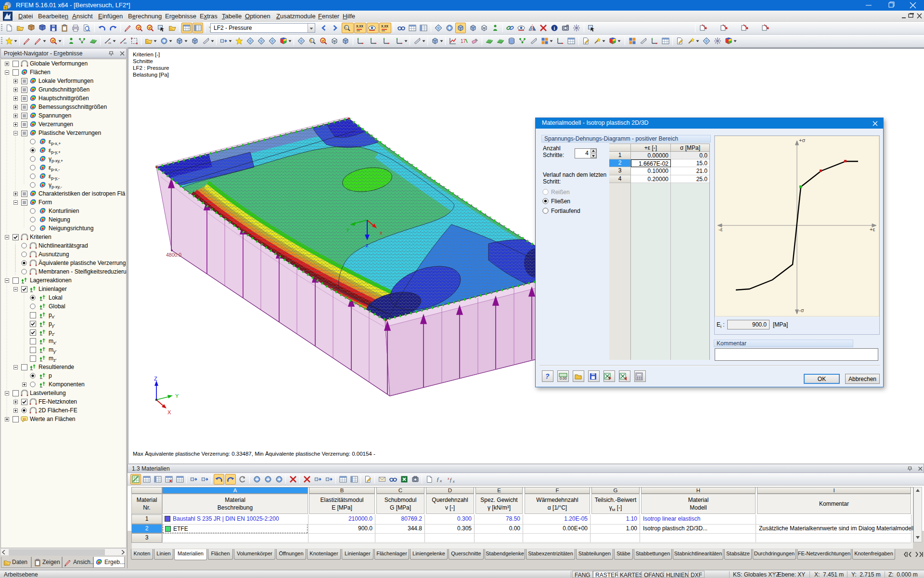  What do you see at coordinates (177, 396) in the screenshot?
I see `svg-text: Y` at bounding box center [177, 396].